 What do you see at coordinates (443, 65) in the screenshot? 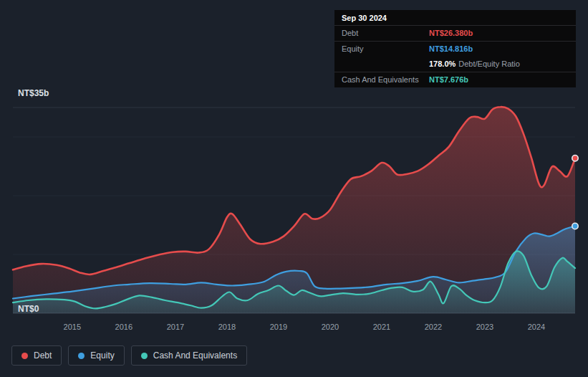
I see `tooltip-ratio-value: 178.0%` at bounding box center [443, 65].